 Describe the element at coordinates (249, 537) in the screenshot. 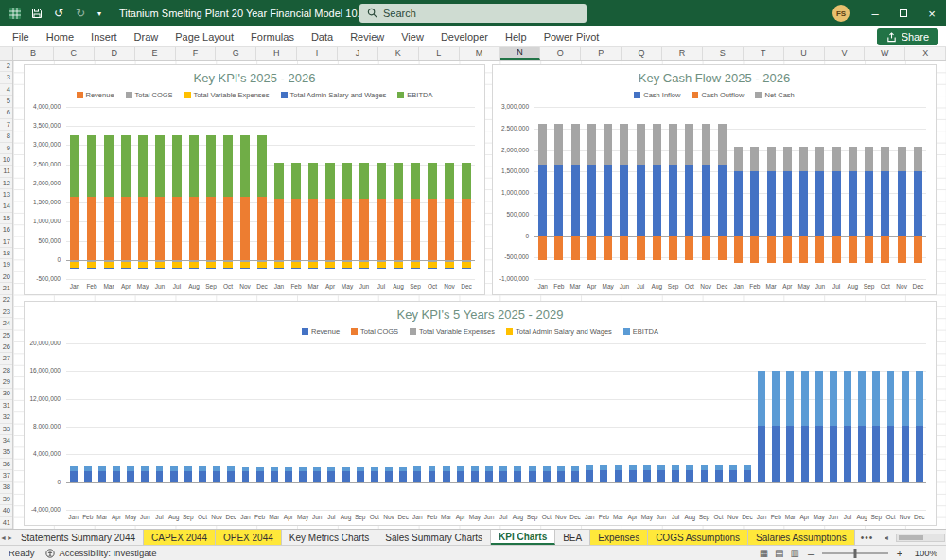

I see `sheet-tab-opex-2044: OPEX 2044` at that location.